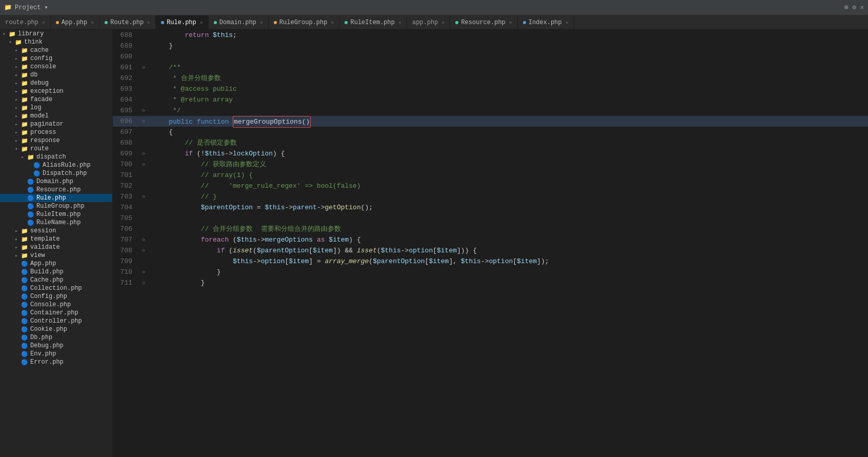  Describe the element at coordinates (56, 247) in the screenshot. I see `tree-item-validate: ▸📁validate` at that location.